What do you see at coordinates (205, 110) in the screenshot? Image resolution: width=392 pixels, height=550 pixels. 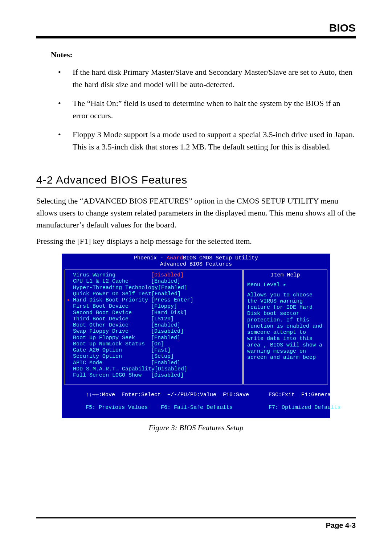 I see `notes-item: The “Halt On:” field is used to determin…` at bounding box center [205, 110].